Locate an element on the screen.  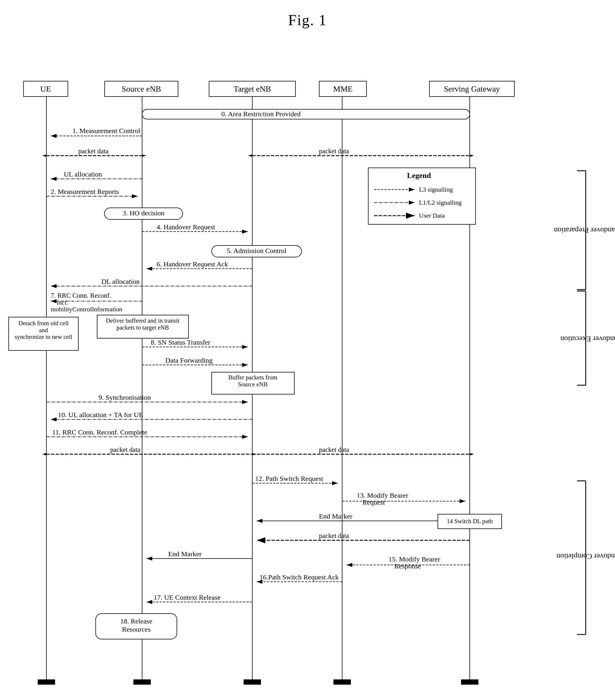
svg-text: 9. Synchronisation is located at coordinates (125, 397).